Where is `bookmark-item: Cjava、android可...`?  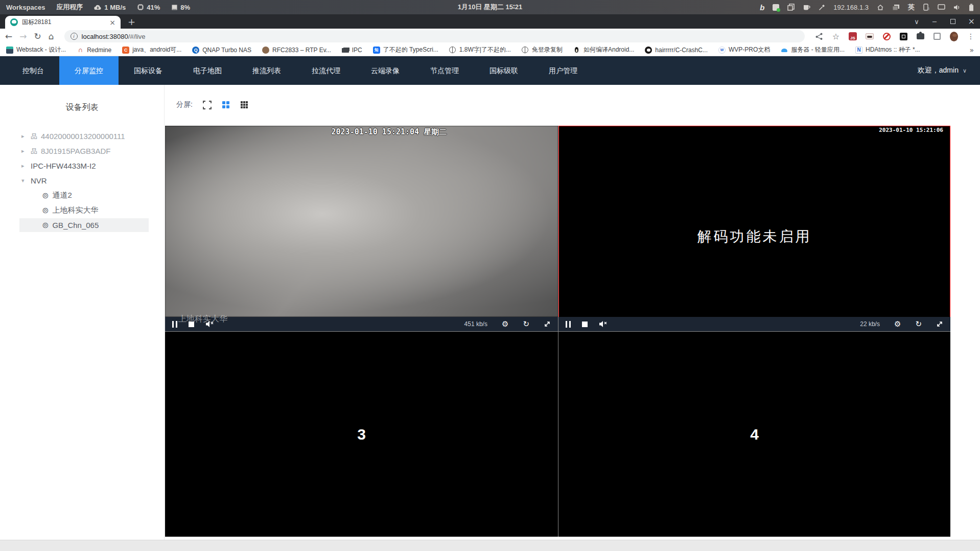
bookmark-item: Cjava、android可... is located at coordinates (152, 50).